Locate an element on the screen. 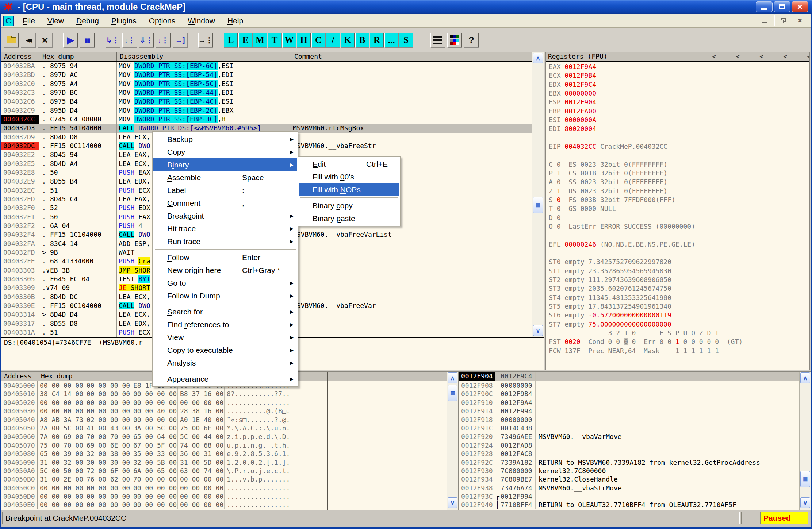 This screenshot has width=812, height=529. mdi-minimize-button is located at coordinates (765, 20).